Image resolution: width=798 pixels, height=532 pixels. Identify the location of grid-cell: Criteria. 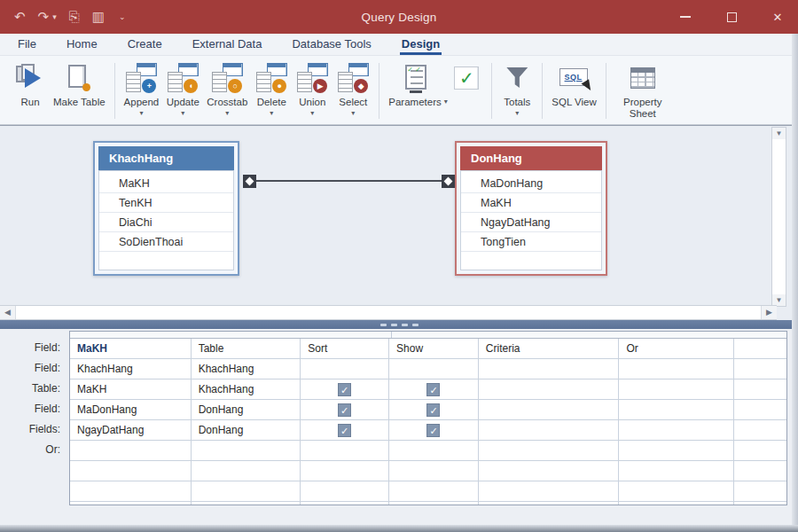
(550, 348).